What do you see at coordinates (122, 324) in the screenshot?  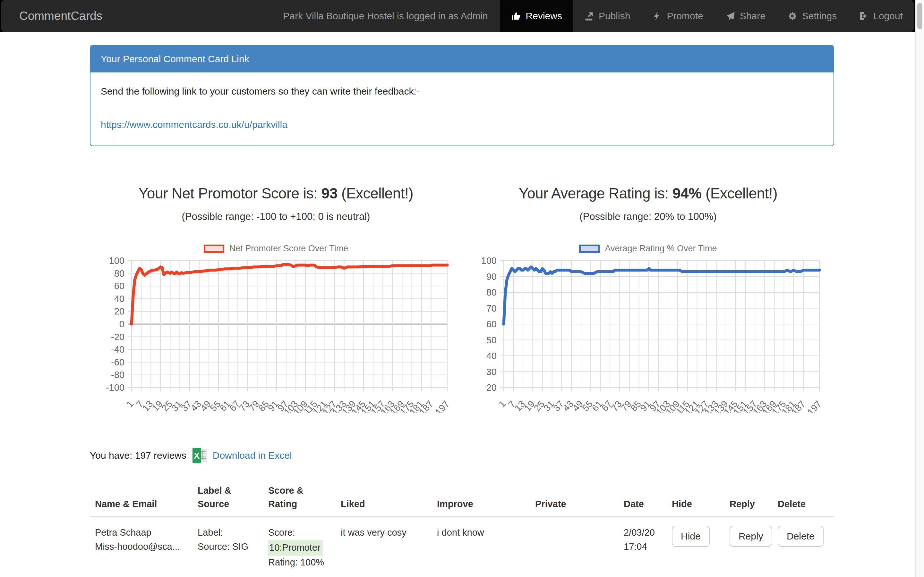 I see `svg-text: 0` at bounding box center [122, 324].